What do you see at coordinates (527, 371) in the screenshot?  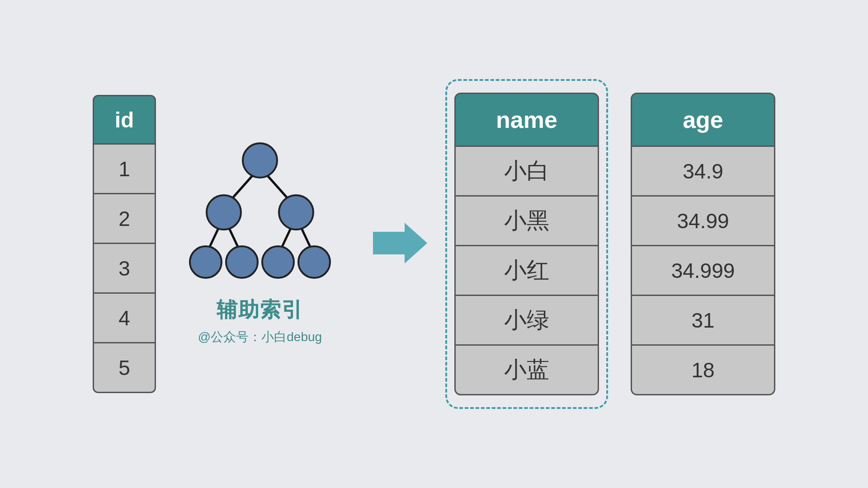 I see `name-cell-5: 小蓝` at bounding box center [527, 371].